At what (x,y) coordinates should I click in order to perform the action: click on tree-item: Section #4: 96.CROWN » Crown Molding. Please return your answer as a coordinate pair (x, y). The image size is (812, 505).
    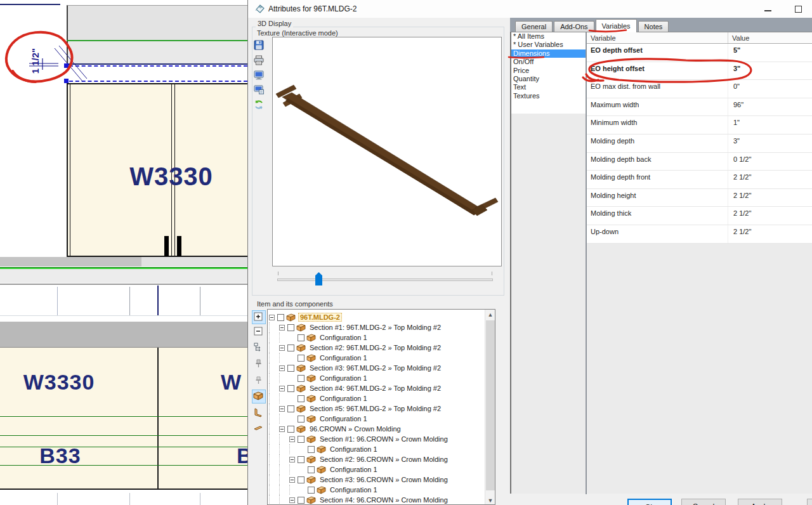
    Looking at the image, I should click on (377, 500).